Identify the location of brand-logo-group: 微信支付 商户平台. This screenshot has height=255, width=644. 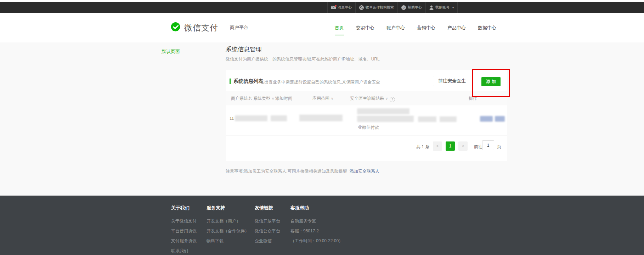
(209, 28).